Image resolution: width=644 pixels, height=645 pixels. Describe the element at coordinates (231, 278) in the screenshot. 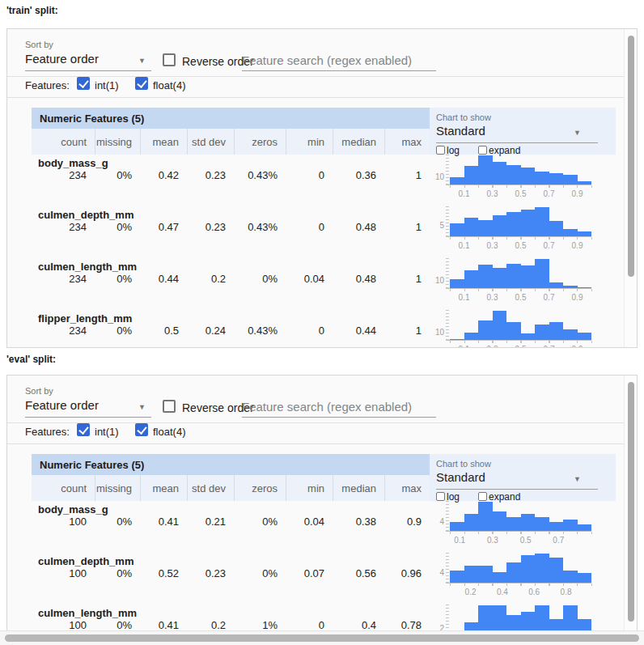

I see `feature-stats: 2340%0.440.20%0.040.481` at that location.